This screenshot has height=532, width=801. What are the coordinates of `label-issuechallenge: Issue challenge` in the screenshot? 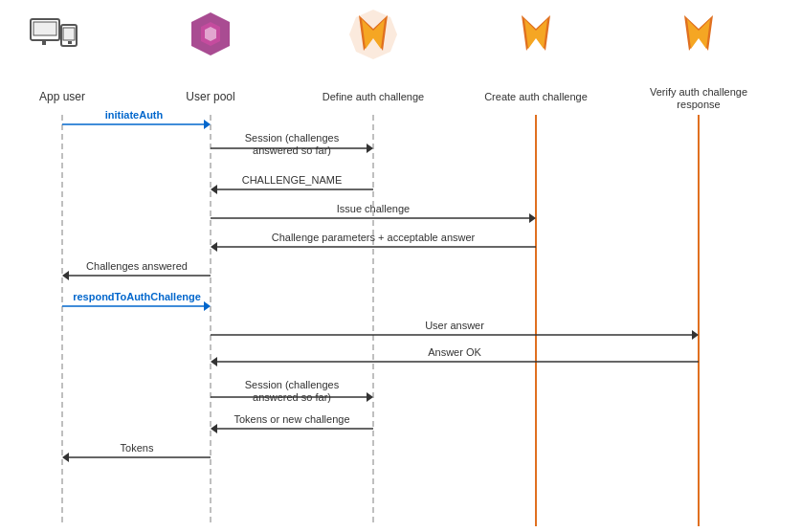 It's located at (373, 209).